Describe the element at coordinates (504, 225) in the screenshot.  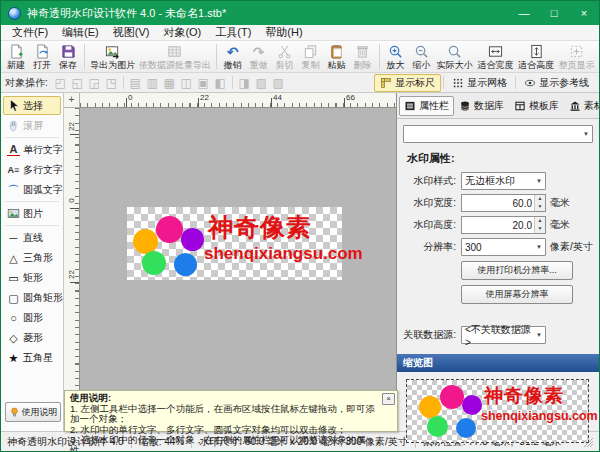
I see `watermark-height-stepper: 20.0 ▲▼` at that location.